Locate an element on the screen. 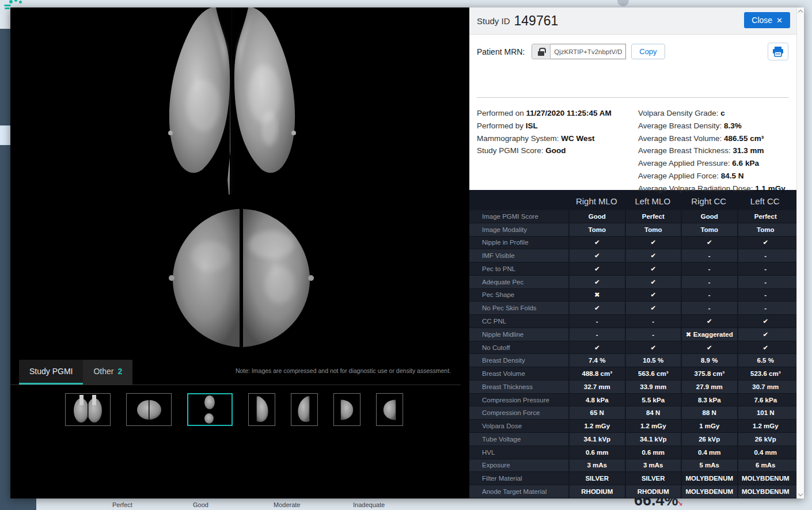 Image resolution: width=812 pixels, height=510 pixels. thumbnail-cc-single-right is located at coordinates (347, 410).